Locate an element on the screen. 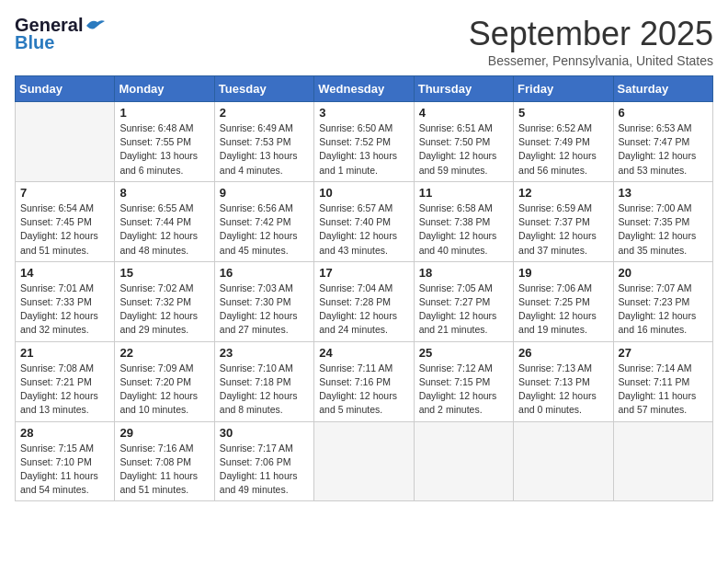 The width and height of the screenshot is (728, 563). day-number: 15 is located at coordinates (164, 272).